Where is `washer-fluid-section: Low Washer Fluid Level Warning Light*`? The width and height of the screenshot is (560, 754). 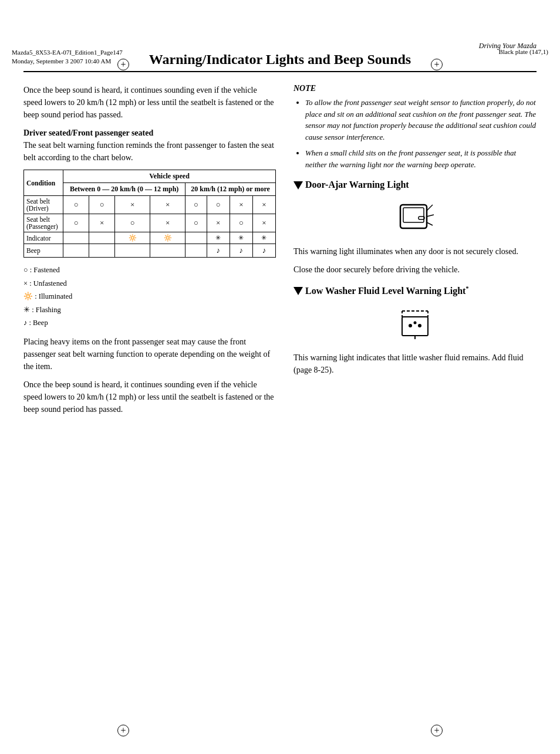 washer-fluid-section: Low Washer Fluid Level Warning Light* is located at coordinates (415, 331).